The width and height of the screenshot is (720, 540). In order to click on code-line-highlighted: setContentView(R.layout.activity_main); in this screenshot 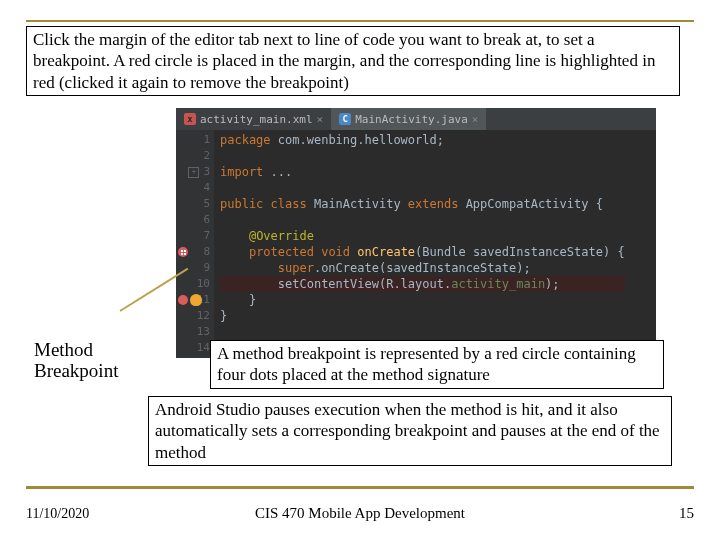, I will do `click(422, 284)`.